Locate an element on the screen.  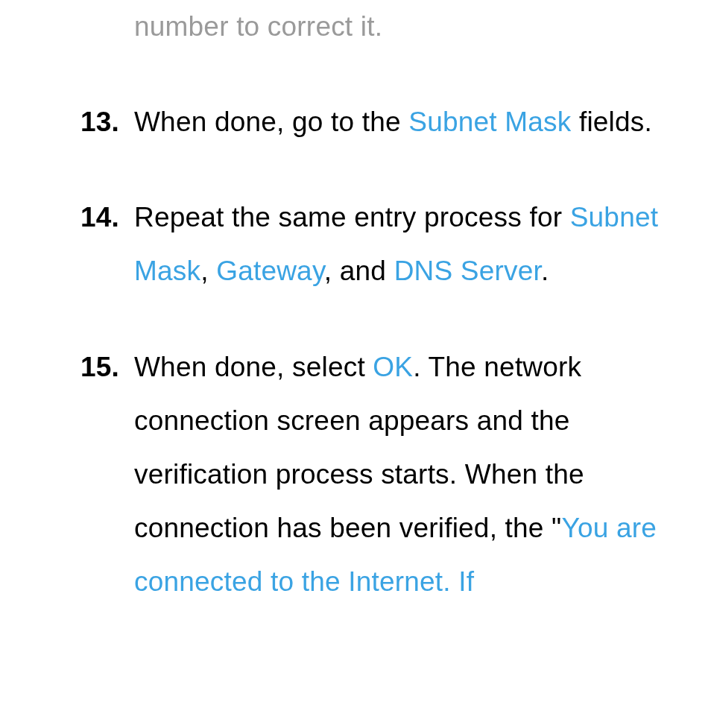
text-run: When done, select is located at coordinates (253, 367).